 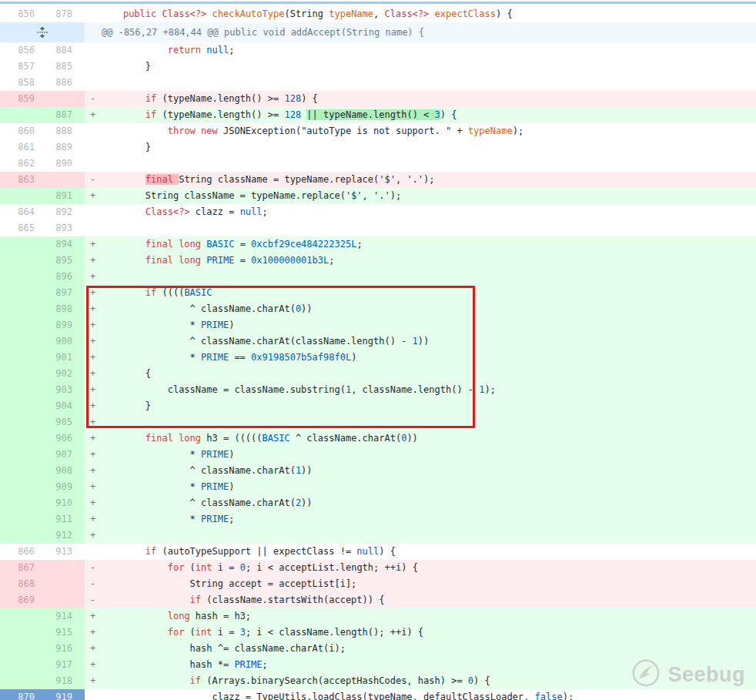 What do you see at coordinates (420, 471) in the screenshot?
I see `code-line: + ^ className.charAt(1))` at bounding box center [420, 471].